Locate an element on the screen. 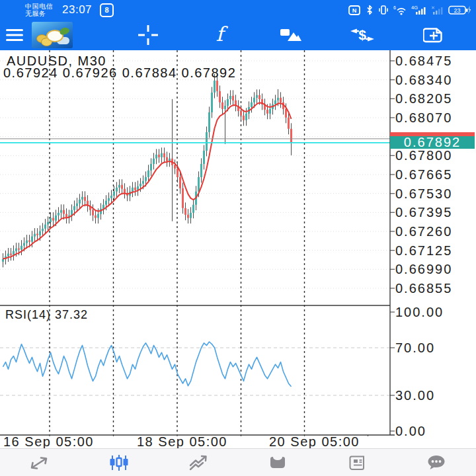  bid-price-tag: 0.67892 is located at coordinates (432, 143).